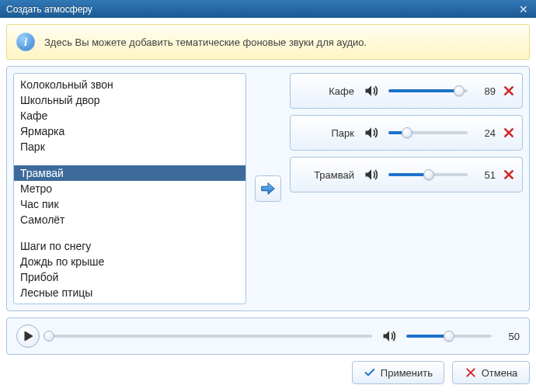  Describe the element at coordinates (398, 373) in the screenshot. I see `apply-button: Применить` at that location.